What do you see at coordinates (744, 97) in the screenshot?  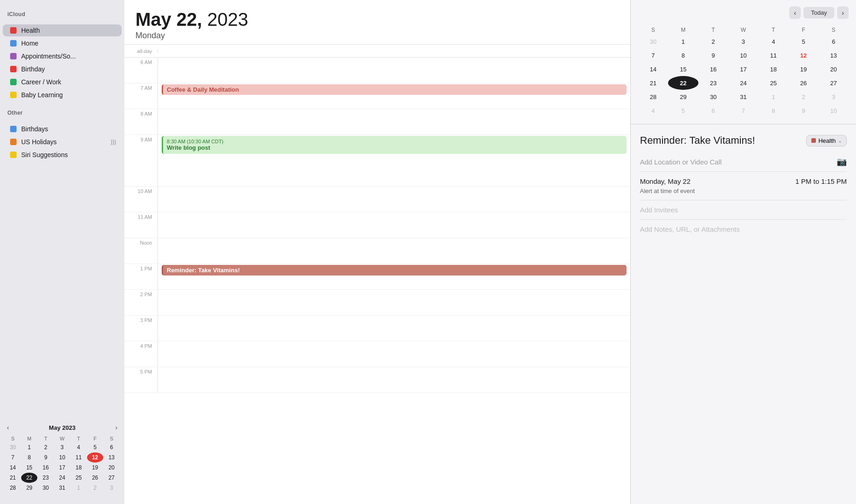 I see `right-cal-cell: 31` at bounding box center [744, 97].